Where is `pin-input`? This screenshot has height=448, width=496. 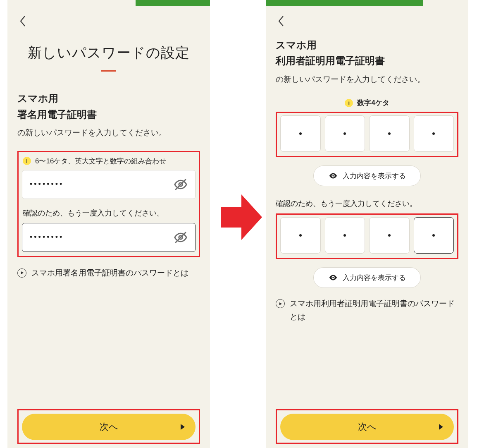 pin-input is located at coordinates (367, 134).